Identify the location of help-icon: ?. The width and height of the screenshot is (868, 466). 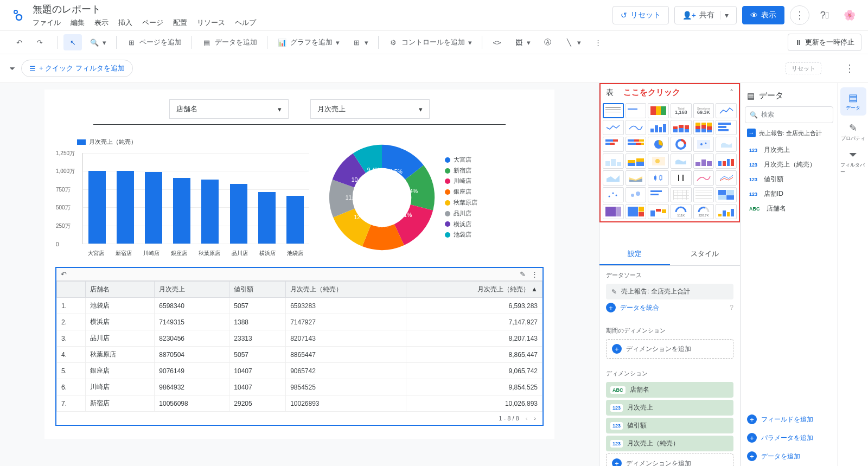
(731, 308).